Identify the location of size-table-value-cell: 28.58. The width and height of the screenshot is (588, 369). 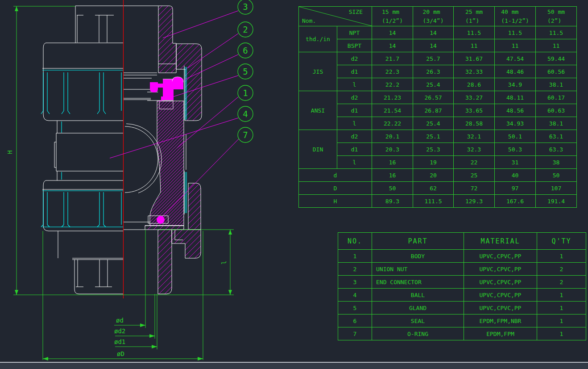
(474, 123).